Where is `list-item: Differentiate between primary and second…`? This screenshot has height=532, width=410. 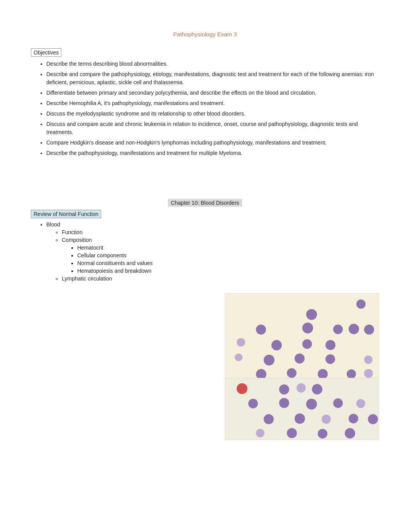
list-item: Differentiate between primary and second… is located at coordinates (213, 93).